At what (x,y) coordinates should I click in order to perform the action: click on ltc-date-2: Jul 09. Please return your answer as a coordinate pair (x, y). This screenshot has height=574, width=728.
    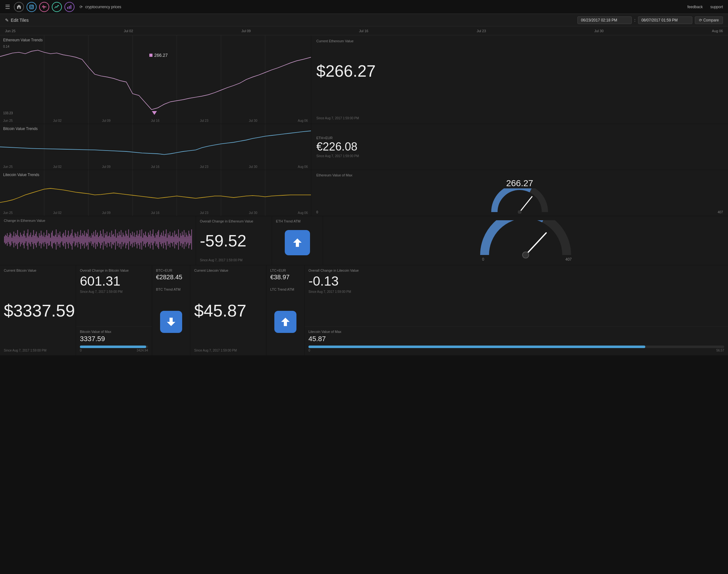
    Looking at the image, I should click on (106, 213).